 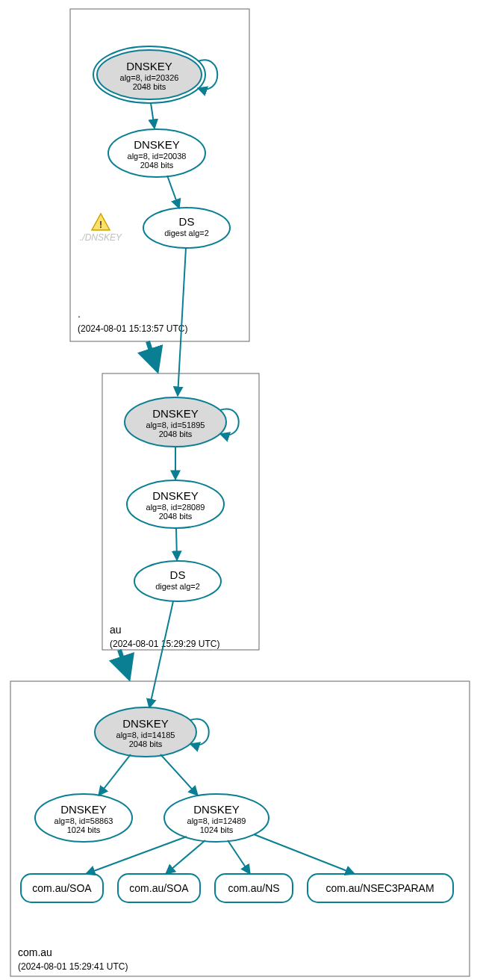 I want to click on node-au-ksk-title: DNSKEY, so click(x=175, y=414).